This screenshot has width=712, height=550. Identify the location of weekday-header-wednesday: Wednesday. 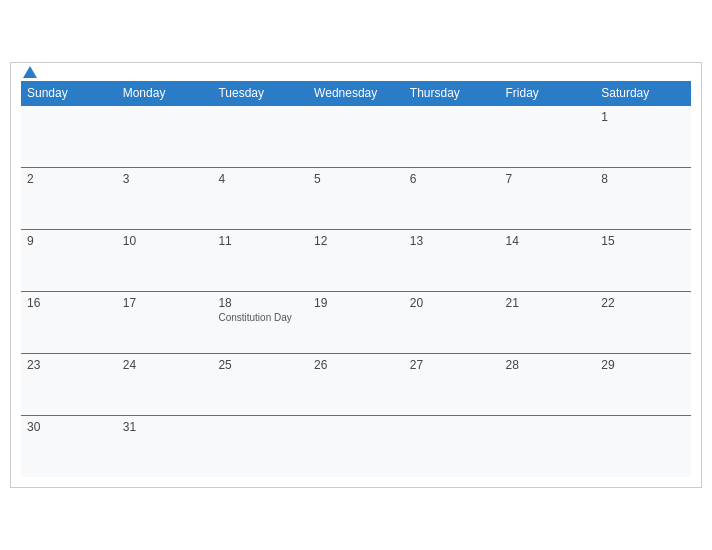
(356, 94).